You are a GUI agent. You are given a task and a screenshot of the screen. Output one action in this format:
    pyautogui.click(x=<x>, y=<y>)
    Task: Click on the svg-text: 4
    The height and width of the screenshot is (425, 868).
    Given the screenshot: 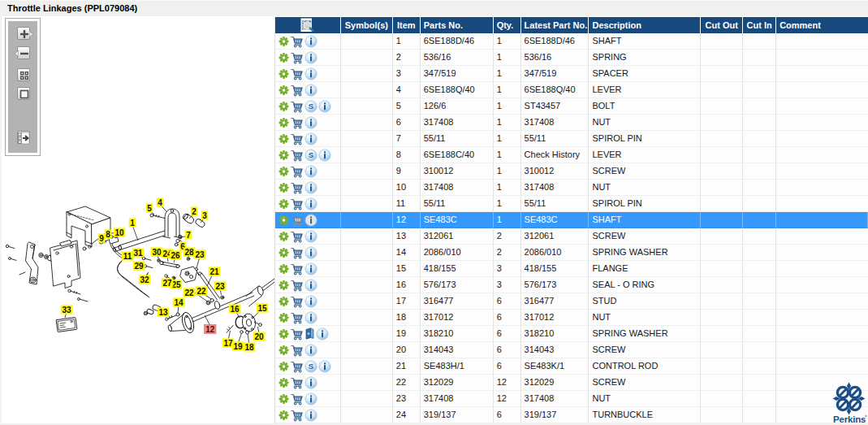 What is the action you would take?
    pyautogui.click(x=160, y=203)
    